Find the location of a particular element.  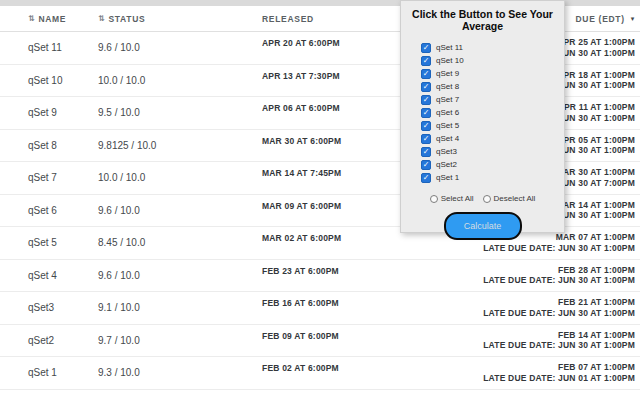

header-name: ⇅ NAME is located at coordinates (63, 19).